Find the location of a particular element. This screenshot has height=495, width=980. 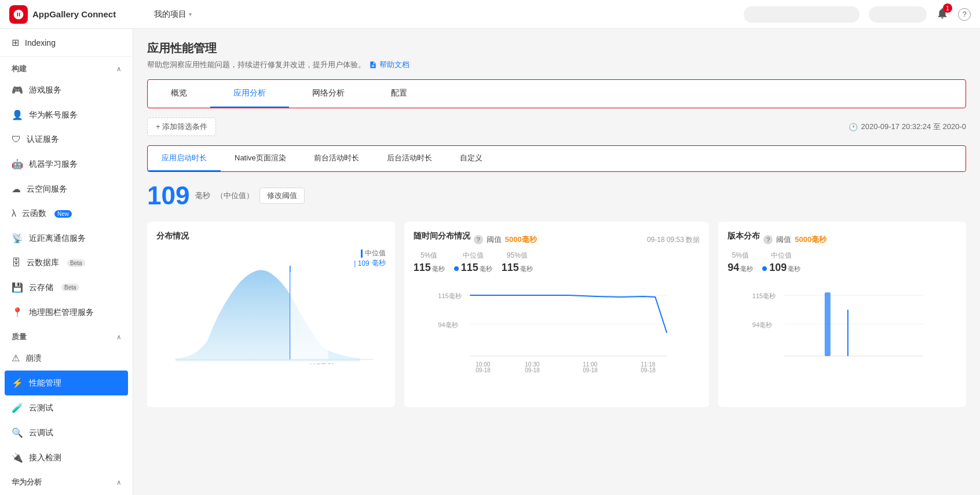

group-label-analytics: 华为分析 is located at coordinates (27, 482).